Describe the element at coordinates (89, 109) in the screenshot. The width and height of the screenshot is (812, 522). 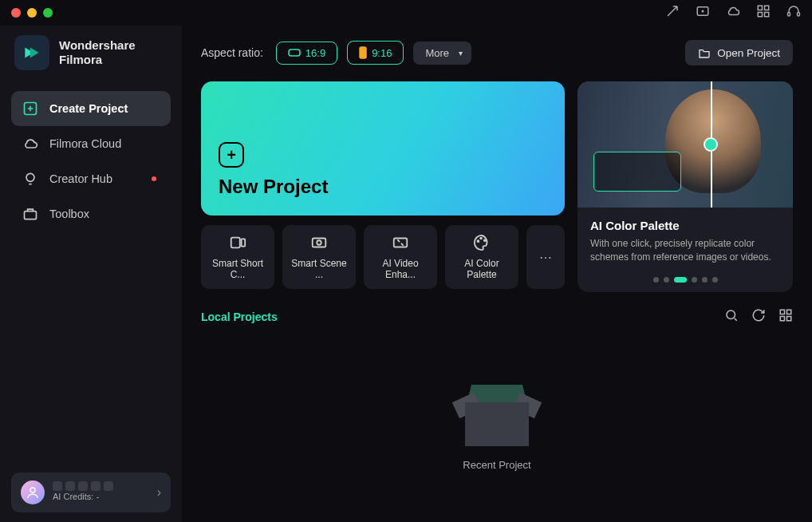
I see `sidebar-item-label: Create Project` at that location.